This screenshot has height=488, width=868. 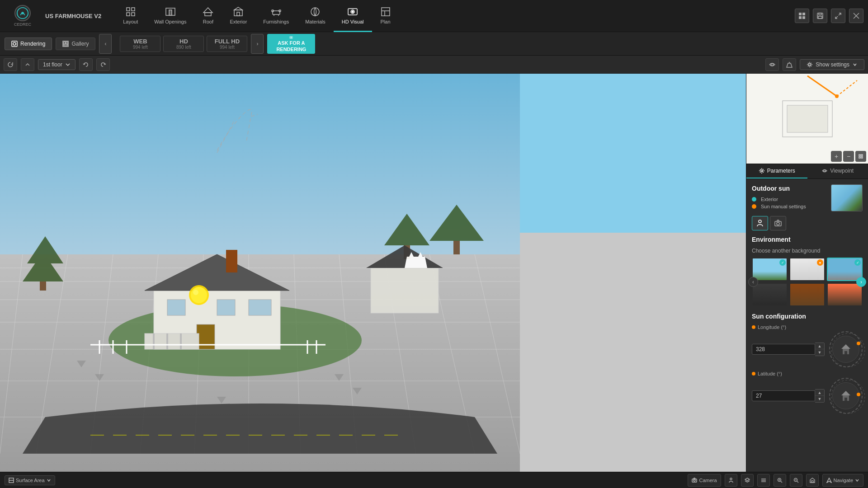 What do you see at coordinates (829, 16) in the screenshot?
I see `toolbar-right-controls` at bounding box center [829, 16].